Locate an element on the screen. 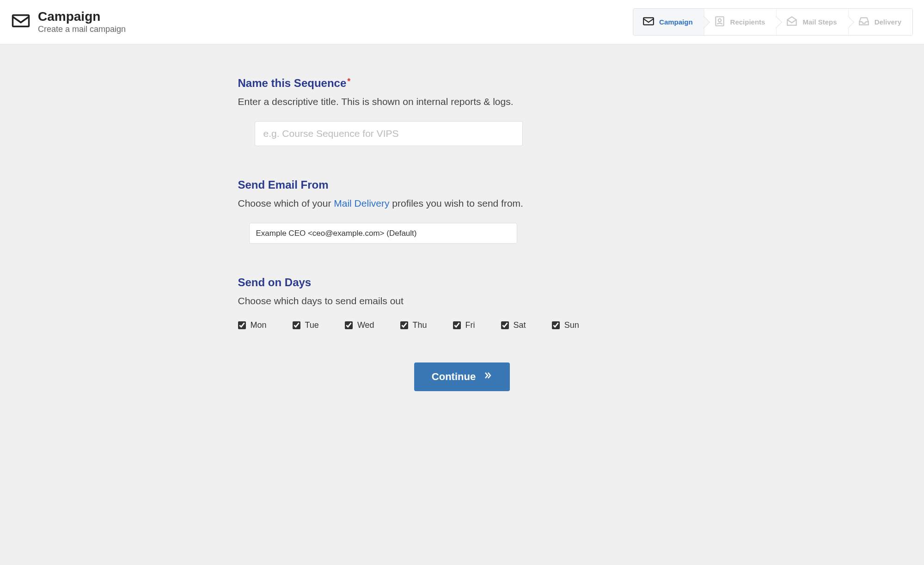  page-title: Campaign is located at coordinates (82, 17).